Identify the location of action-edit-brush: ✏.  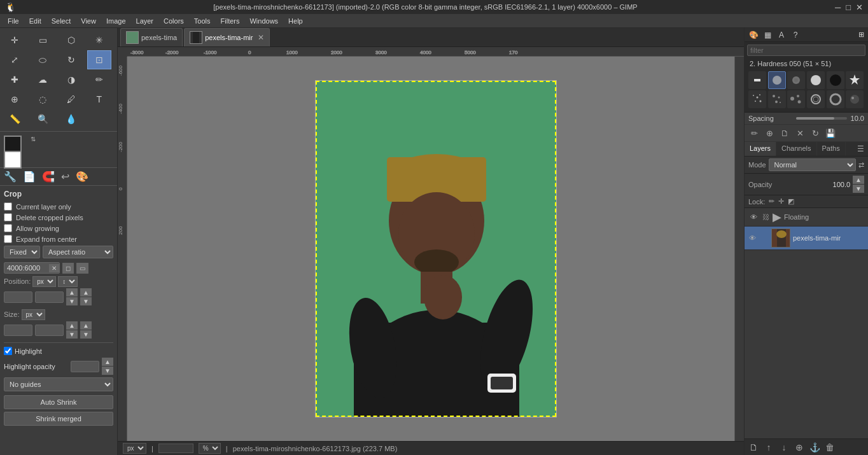
(754, 133).